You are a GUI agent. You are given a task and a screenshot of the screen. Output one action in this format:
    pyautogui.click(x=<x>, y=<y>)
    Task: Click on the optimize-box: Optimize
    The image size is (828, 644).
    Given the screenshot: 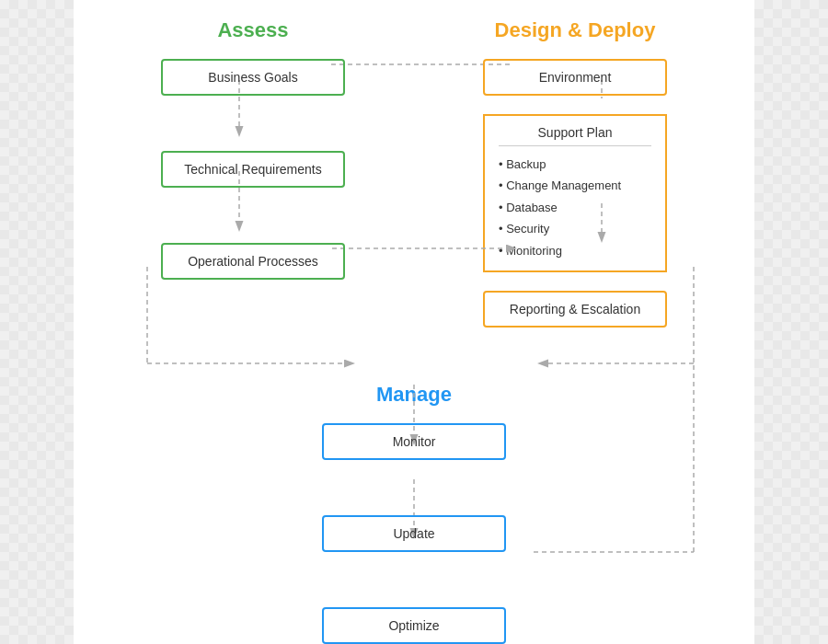 What is the action you would take?
    pyautogui.click(x=414, y=626)
    